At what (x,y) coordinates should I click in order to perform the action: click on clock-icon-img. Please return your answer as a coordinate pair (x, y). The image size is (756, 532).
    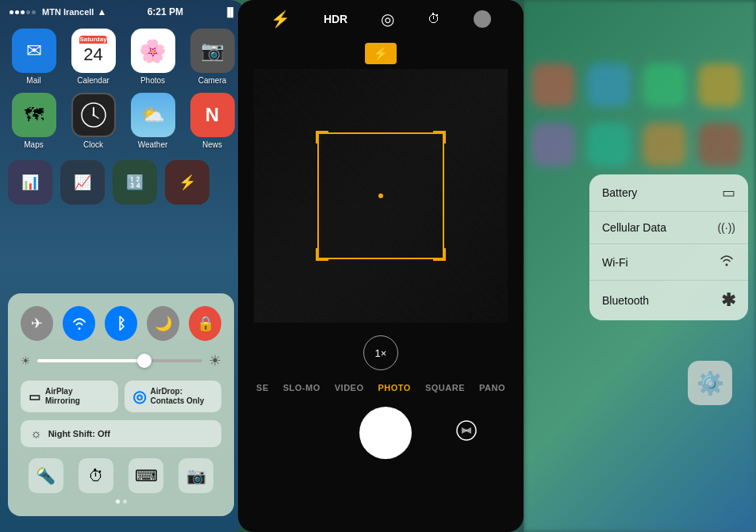
    Looking at the image, I should click on (94, 115).